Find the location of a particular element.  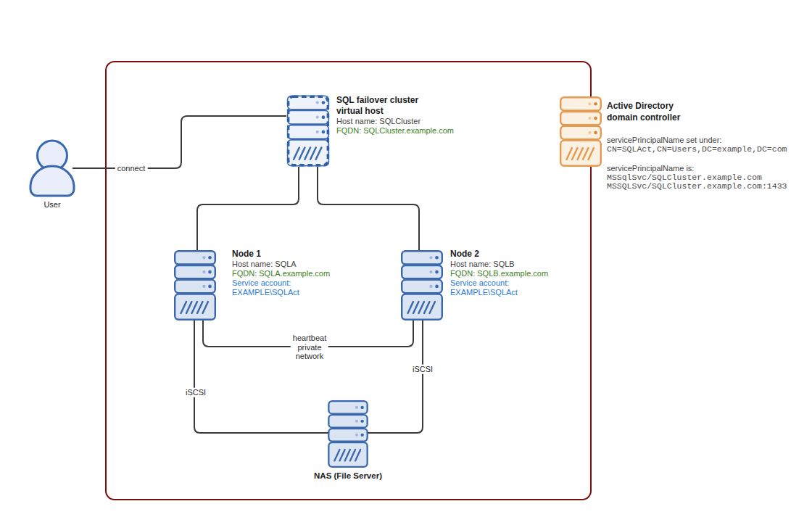

node1-hostname: Host name: SQLA is located at coordinates (281, 264).